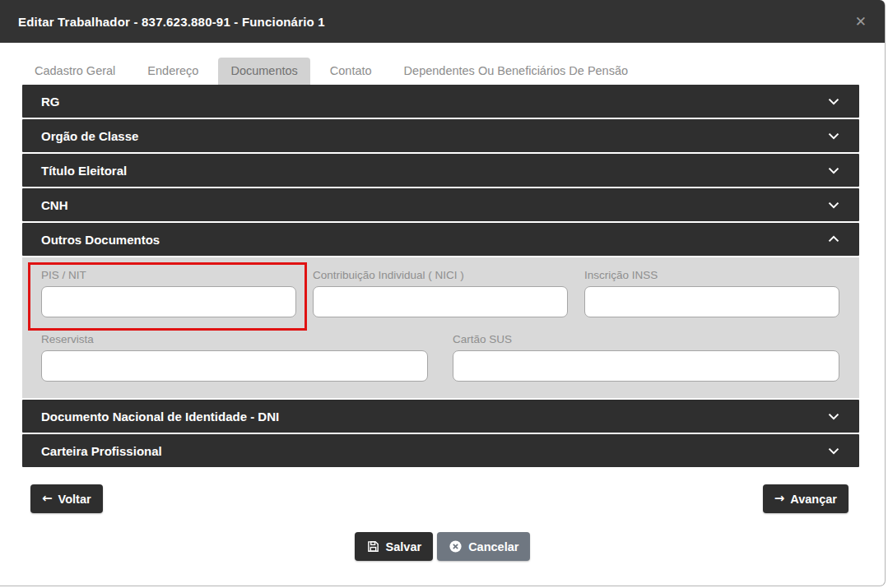 The image size is (888, 588). I want to click on accordion-title: Orgão de Classe, so click(90, 137).